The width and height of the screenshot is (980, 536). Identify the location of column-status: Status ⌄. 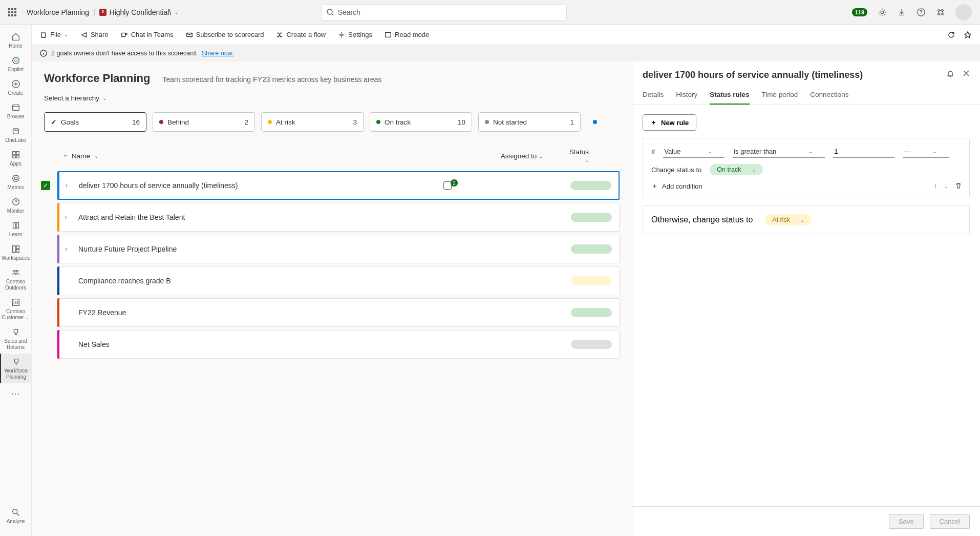
(581, 156).